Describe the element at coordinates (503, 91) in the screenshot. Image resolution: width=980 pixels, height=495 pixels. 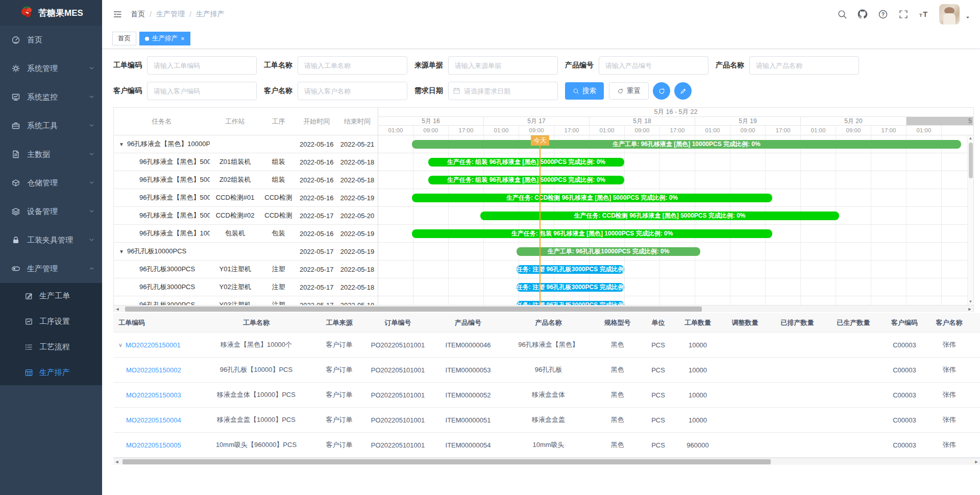
I see `需求日期-input` at that location.